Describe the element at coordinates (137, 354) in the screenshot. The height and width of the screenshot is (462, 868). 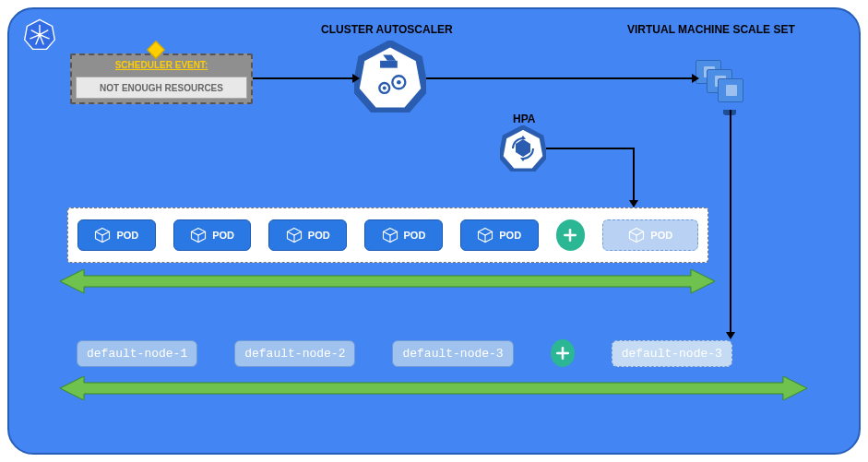
I see `node-item: default-node-1` at that location.